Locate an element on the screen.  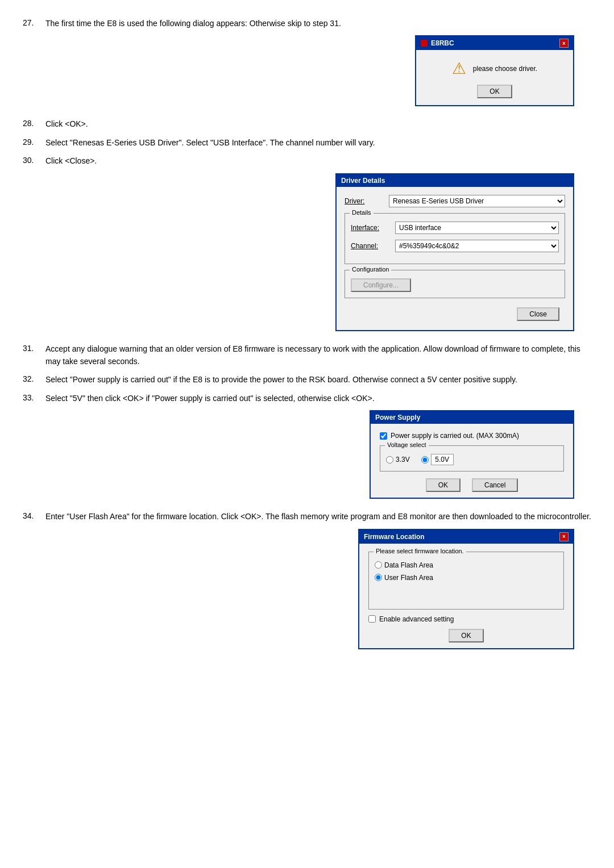
driver-details-dialog: Driver Details Driver: Renesas E-Series … is located at coordinates (455, 252).